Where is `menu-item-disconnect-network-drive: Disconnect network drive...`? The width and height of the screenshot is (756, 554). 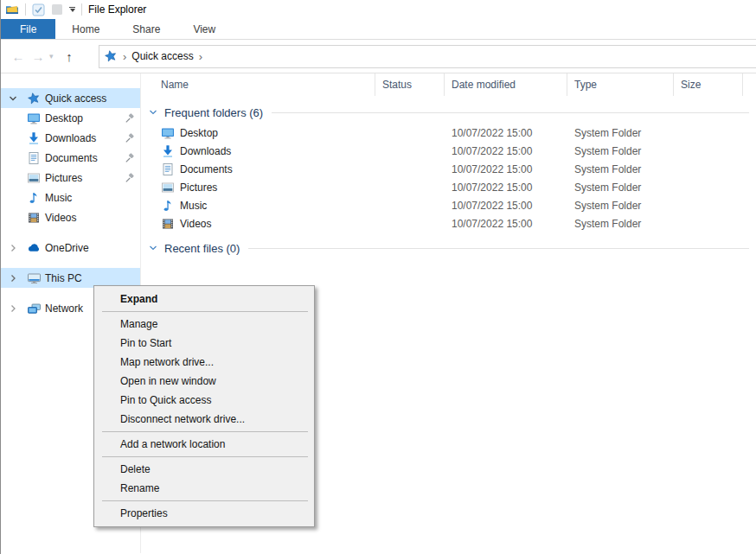
menu-item-disconnect-network-drive: Disconnect network drive... is located at coordinates (204, 419).